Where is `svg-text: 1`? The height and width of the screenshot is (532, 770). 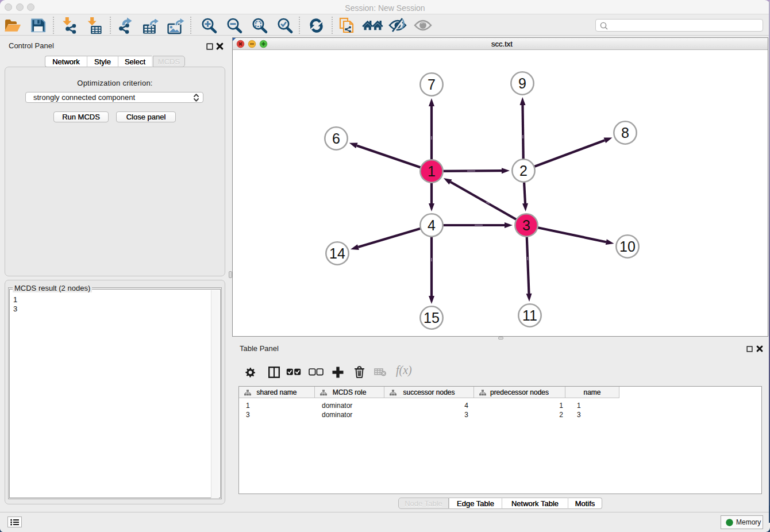 svg-text: 1 is located at coordinates (432, 171).